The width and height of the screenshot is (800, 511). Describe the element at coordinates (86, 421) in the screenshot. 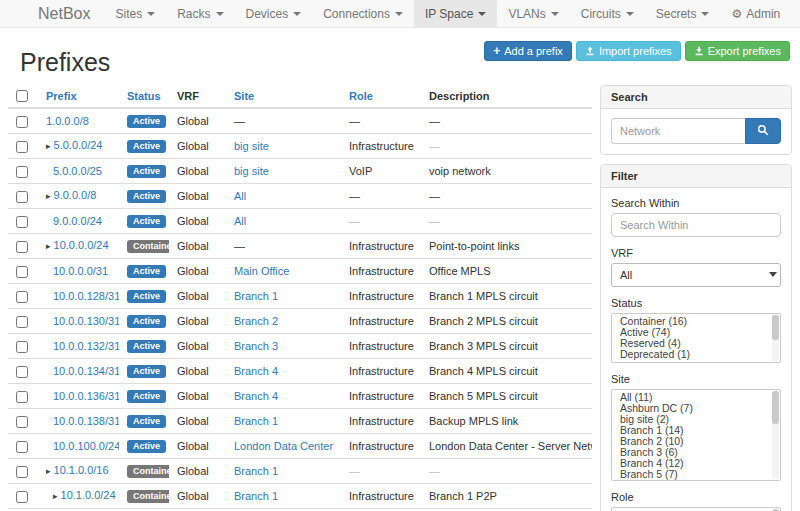

I see `prefix-link: 10.0.0.138/31` at that location.